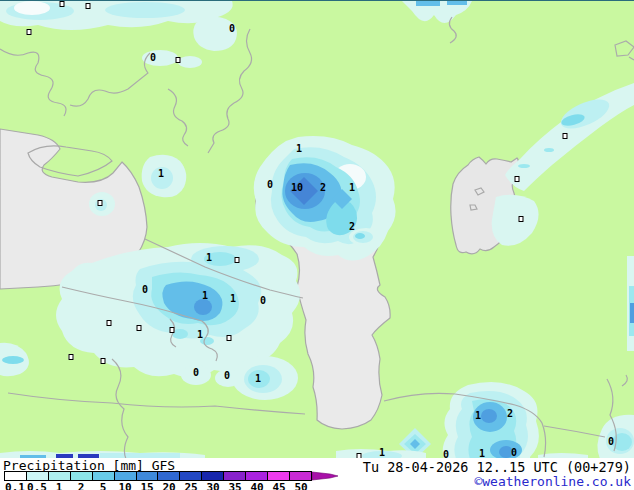  What do you see at coordinates (103, 486) in the screenshot?
I see `legend-tick: 5` at bounding box center [103, 486].